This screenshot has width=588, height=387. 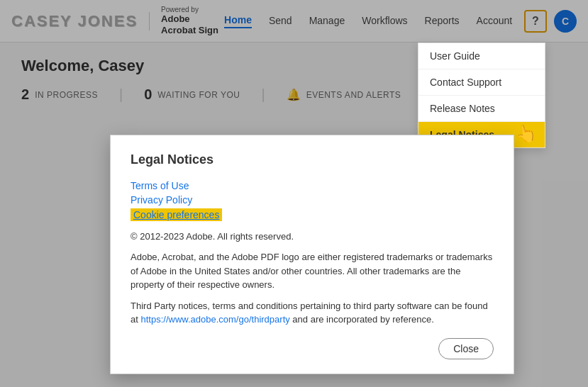 What do you see at coordinates (312, 271) in the screenshot?
I see `modal-body-text-1: Adobe, Acrobat, and the Adobe PDF logo a…` at bounding box center [312, 271].